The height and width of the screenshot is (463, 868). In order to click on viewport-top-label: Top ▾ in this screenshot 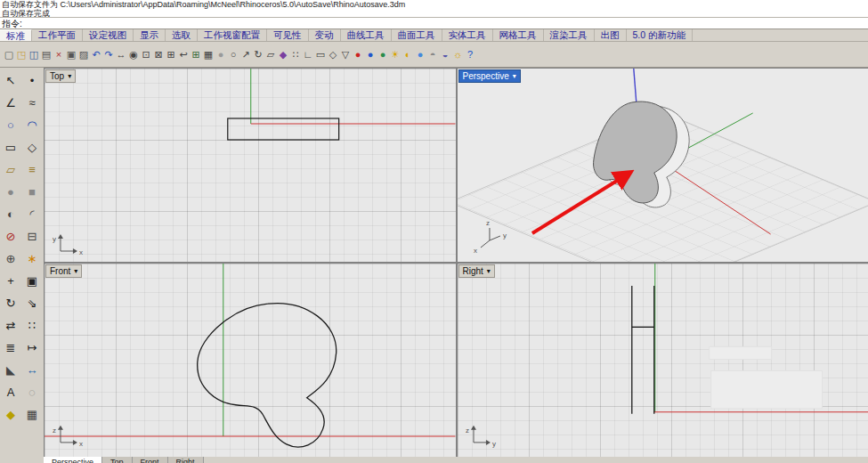, I will do `click(61, 77)`.